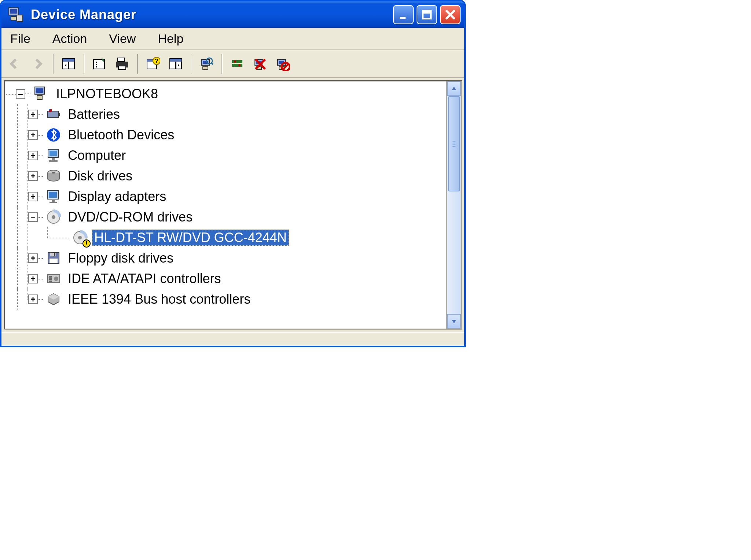 This screenshot has height=560, width=751. I want to click on disk-icon, so click(54, 176).